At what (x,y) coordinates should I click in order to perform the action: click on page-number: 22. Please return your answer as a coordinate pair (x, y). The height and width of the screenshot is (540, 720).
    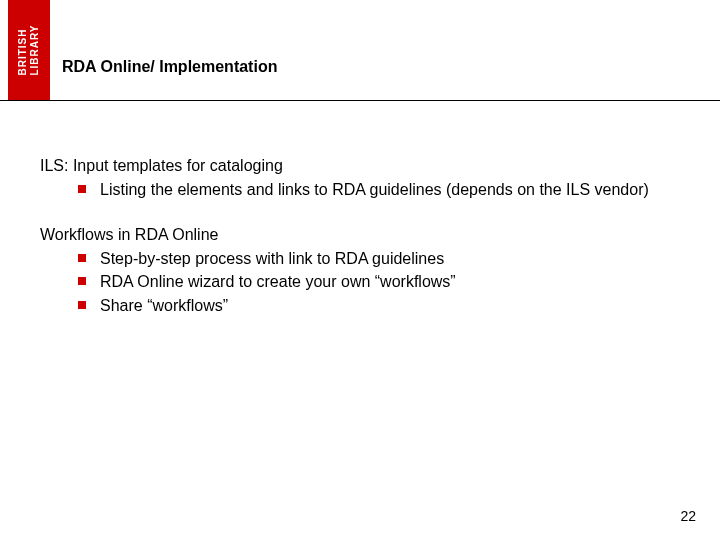
    Looking at the image, I should click on (688, 516).